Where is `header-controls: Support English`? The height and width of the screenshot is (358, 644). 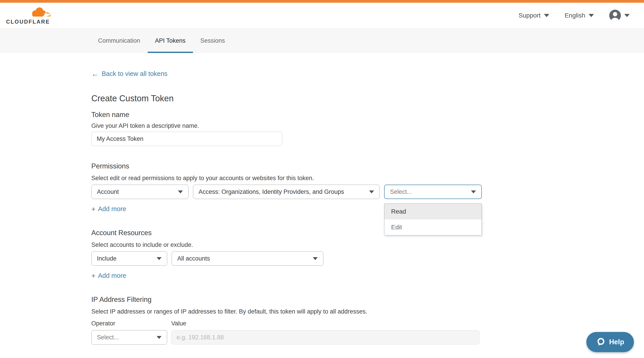 header-controls: Support English is located at coordinates (574, 16).